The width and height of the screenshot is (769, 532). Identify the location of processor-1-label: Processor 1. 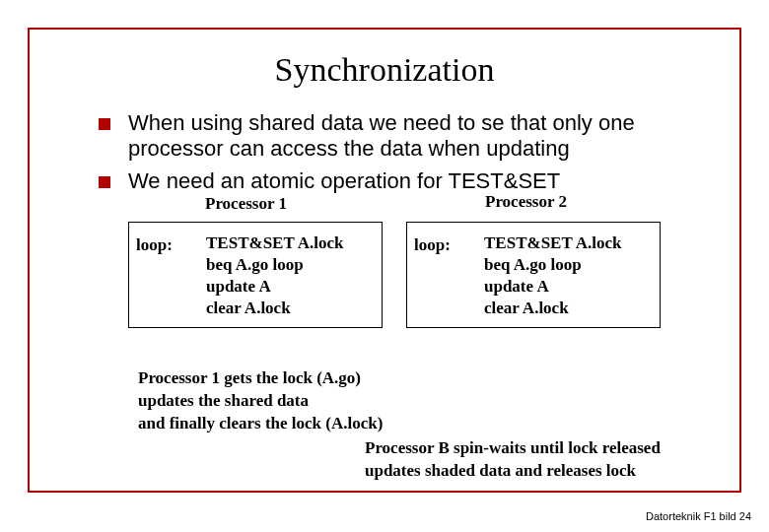
(246, 204).